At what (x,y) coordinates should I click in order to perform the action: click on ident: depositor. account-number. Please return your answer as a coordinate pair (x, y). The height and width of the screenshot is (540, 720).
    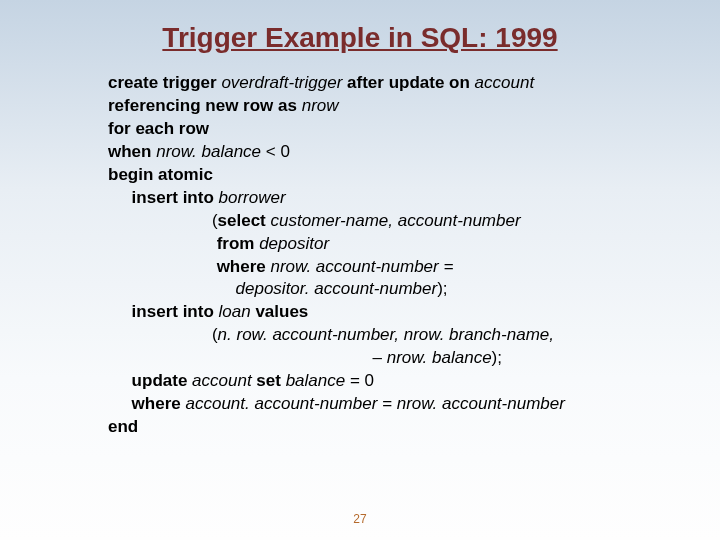
    Looking at the image, I should click on (337, 288).